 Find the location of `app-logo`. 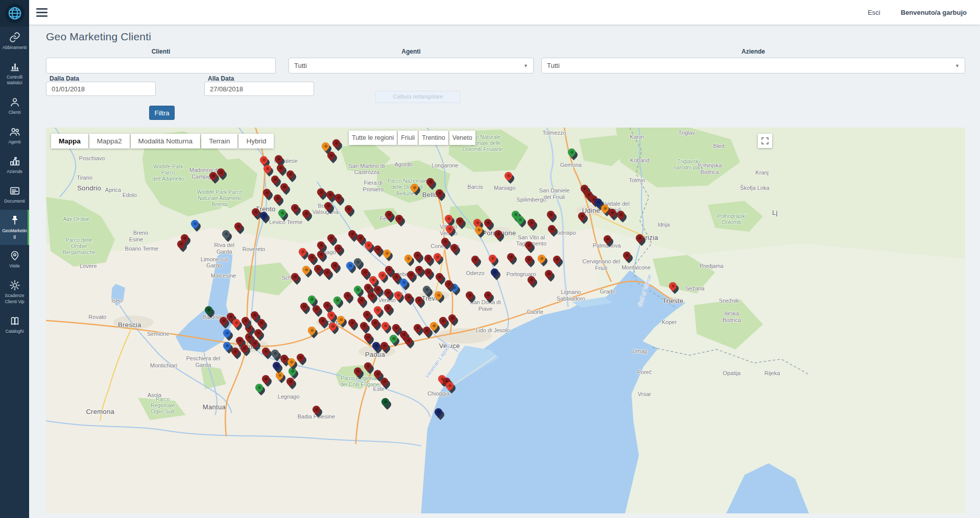

app-logo is located at coordinates (14, 13).